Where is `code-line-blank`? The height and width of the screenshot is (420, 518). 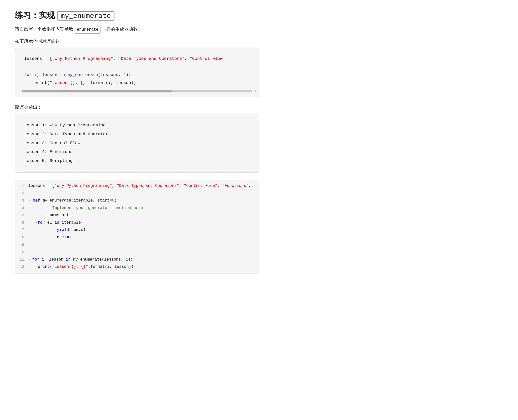 code-line-blank is located at coordinates (137, 67).